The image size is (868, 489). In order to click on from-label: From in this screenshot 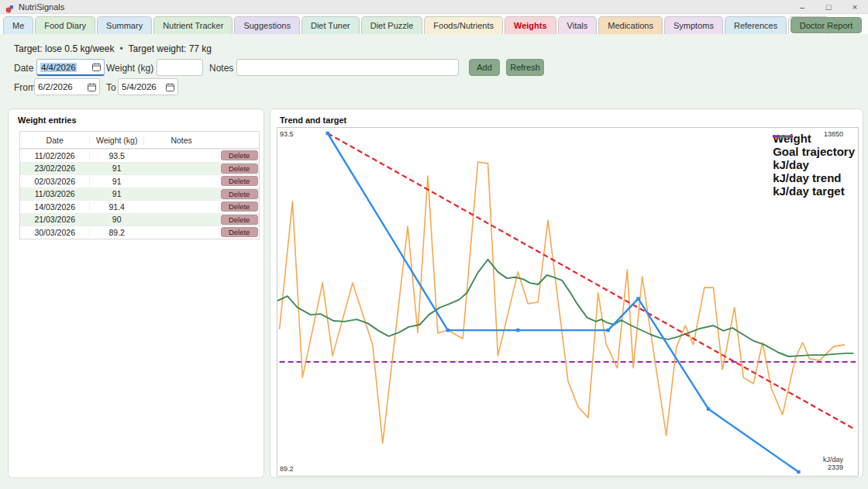, I will do `click(25, 88)`.